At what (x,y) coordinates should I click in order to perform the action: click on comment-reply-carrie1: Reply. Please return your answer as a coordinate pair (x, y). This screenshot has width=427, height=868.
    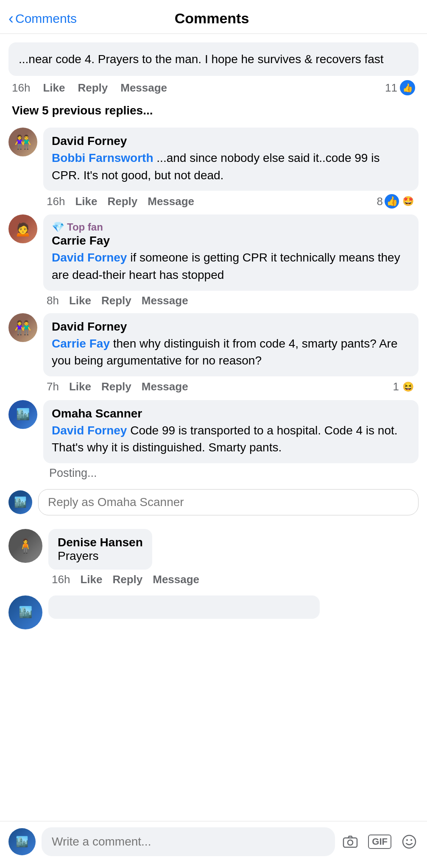
    Looking at the image, I should click on (116, 301).